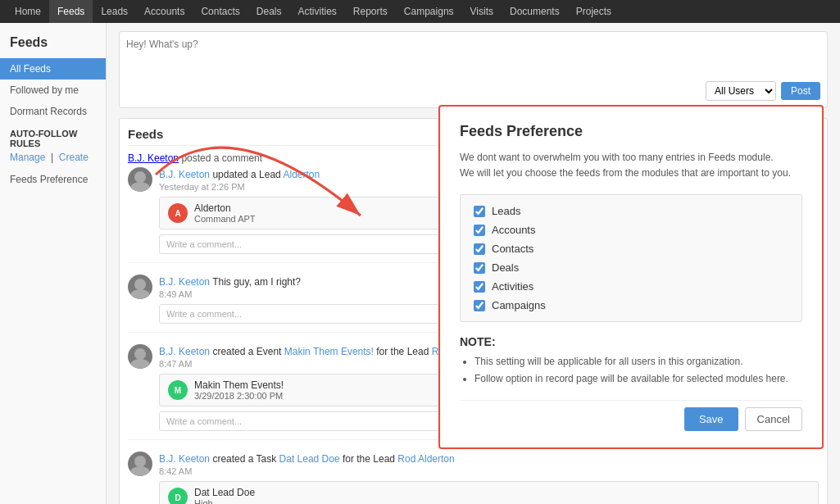  What do you see at coordinates (426, 459) in the screenshot?
I see `feed-lead-link: Rod Alderton` at bounding box center [426, 459].